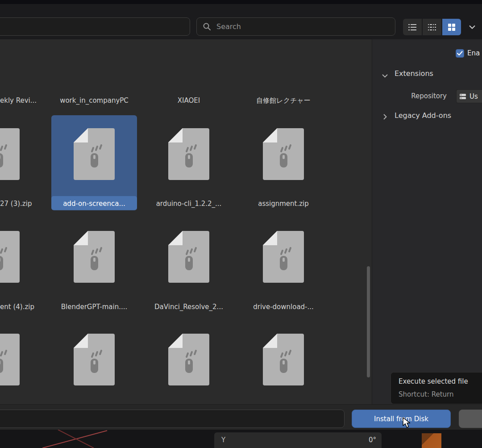  Describe the element at coordinates (372, 440) in the screenshot. I see `angle-value: 0°` at that location.